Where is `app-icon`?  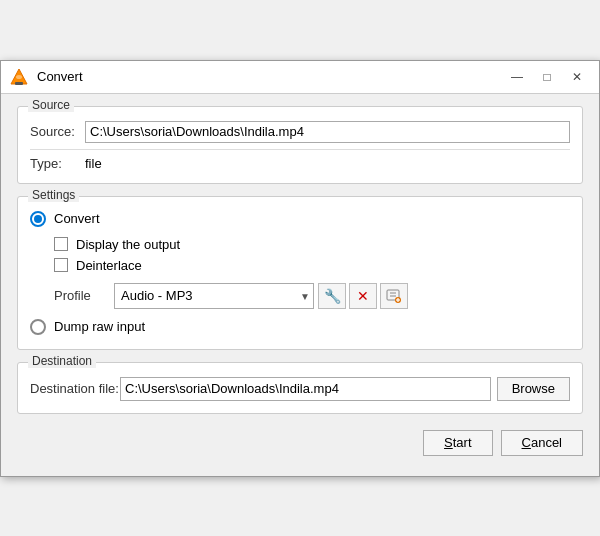
app-icon is located at coordinates (19, 77).